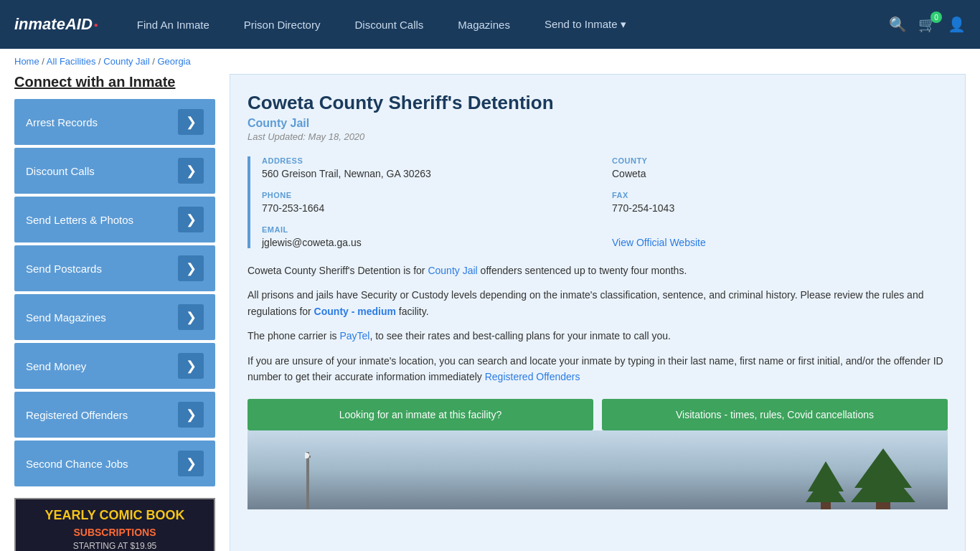 The width and height of the screenshot is (980, 551). I want to click on action-buttons: Looking for an inmate at this facility? …, so click(598, 415).